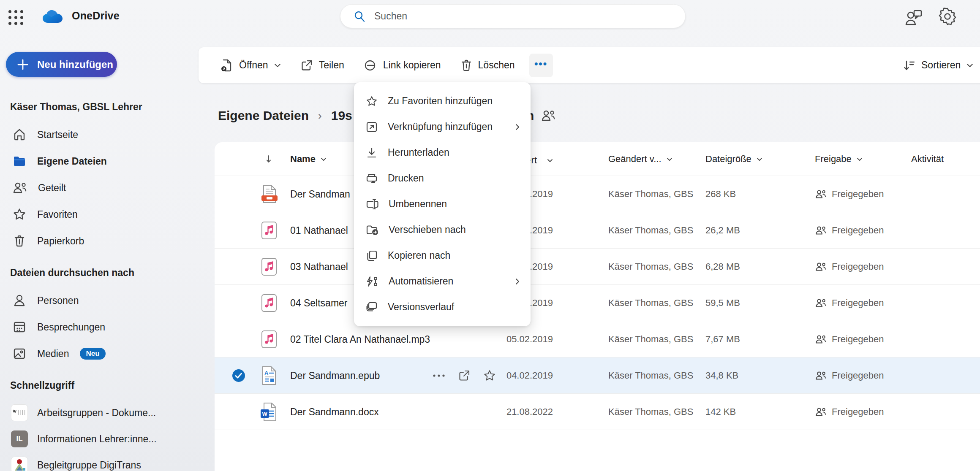 The width and height of the screenshot is (980, 471). What do you see at coordinates (360, 339) in the screenshot?
I see `file-name: 02 Titel Clara An Nathanael.mp3` at bounding box center [360, 339].